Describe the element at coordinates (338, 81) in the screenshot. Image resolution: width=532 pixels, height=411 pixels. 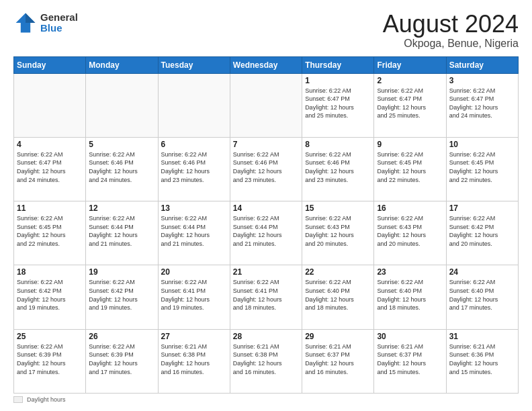
I see `day-number: 1` at that location.